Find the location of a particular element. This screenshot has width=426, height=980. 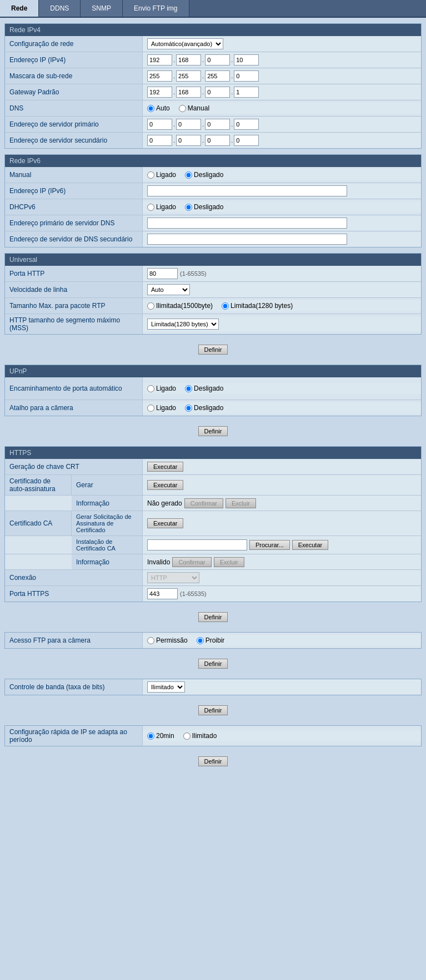

http-port-input is located at coordinates (162, 274).